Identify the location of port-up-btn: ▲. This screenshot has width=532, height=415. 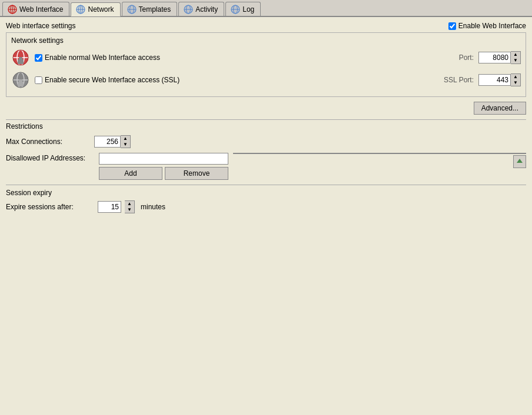
(516, 55).